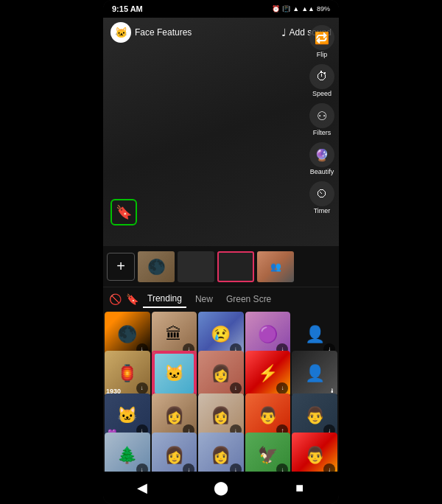 The height and width of the screenshot is (504, 442). I want to click on alarm-icon: ⏰, so click(276, 9).